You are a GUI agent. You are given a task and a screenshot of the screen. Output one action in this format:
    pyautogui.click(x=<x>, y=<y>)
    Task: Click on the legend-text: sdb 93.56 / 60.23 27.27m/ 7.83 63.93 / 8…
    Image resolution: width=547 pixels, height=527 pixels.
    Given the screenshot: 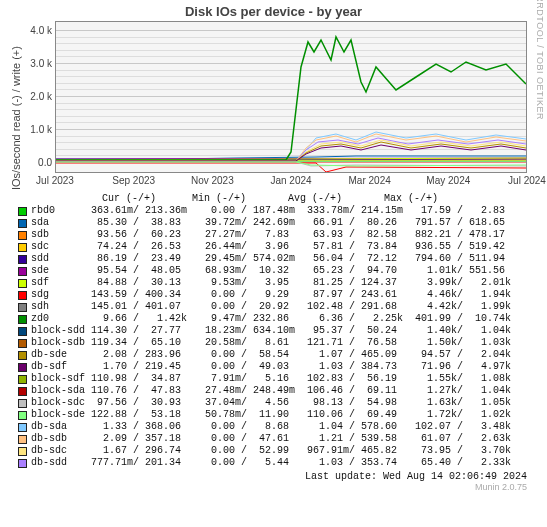 What is the action you would take?
    pyautogui.click(x=268, y=235)
    